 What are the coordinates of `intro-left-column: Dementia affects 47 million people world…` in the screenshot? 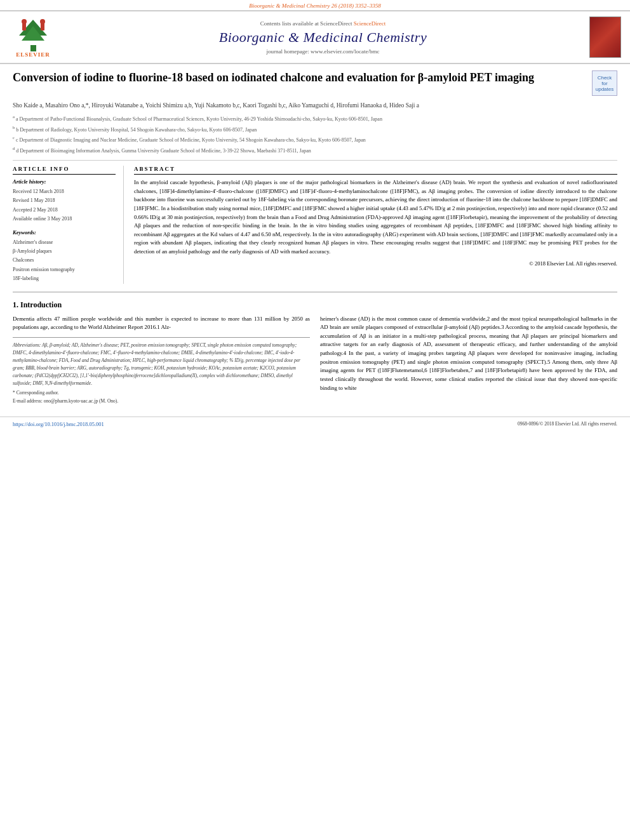 It's located at (161, 359).